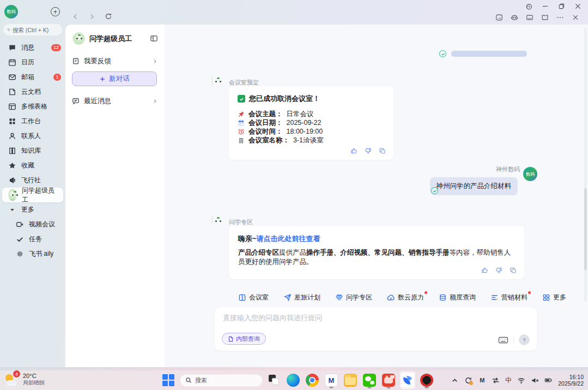  I want to click on new-chat-button: 新对话, so click(114, 79).